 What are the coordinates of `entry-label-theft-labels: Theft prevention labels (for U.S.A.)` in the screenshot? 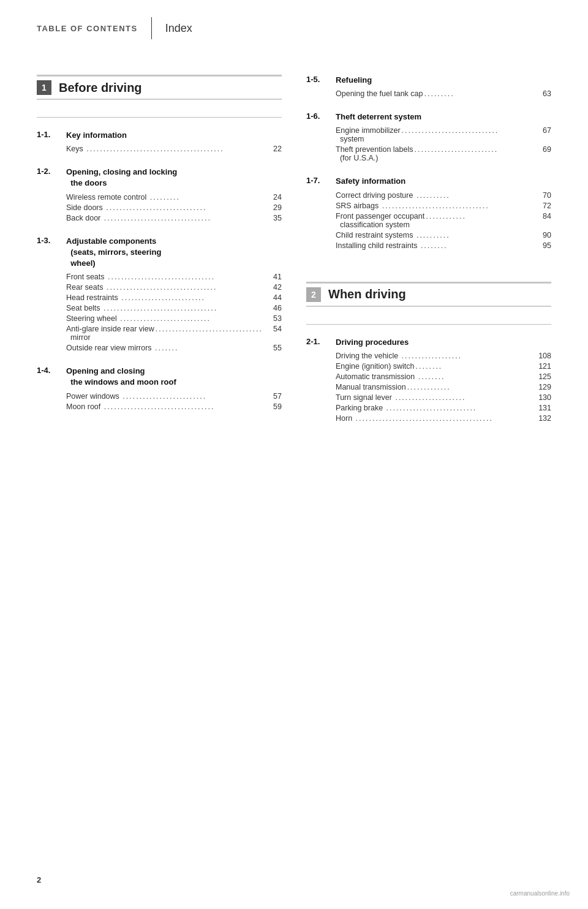 It's located at (374, 154).